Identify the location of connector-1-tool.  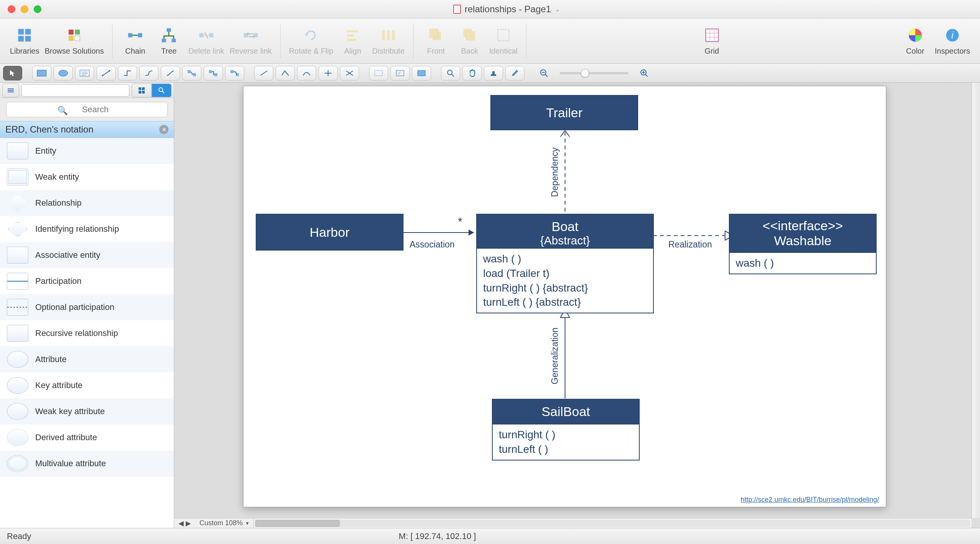
(106, 73).